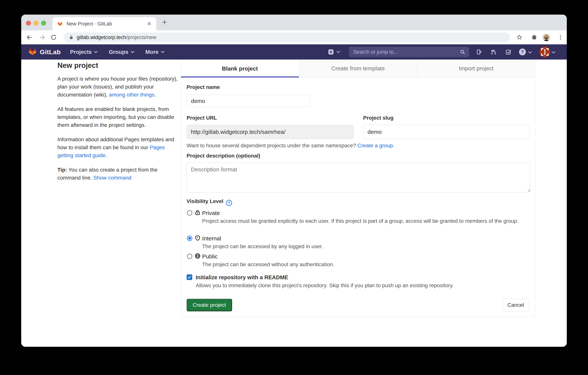  Describe the element at coordinates (84, 52) in the screenshot. I see `nav-menu-projects: Projects` at that location.